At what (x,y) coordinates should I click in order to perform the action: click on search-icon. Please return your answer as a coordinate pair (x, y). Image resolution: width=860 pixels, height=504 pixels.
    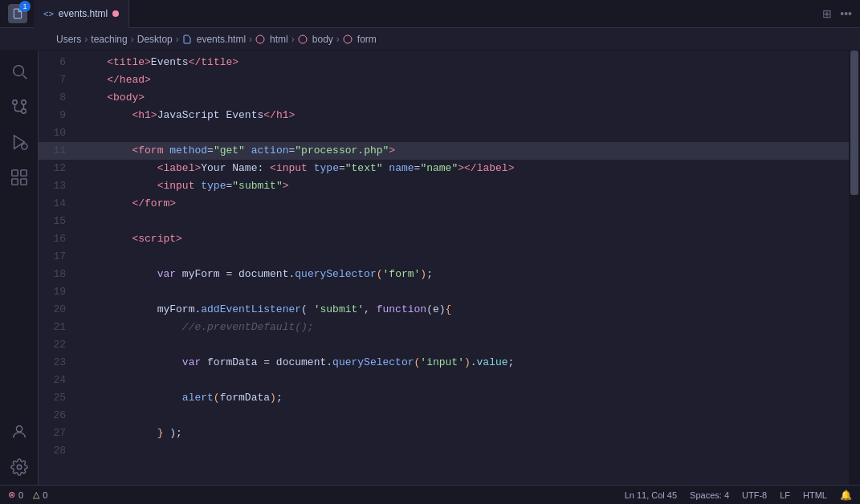
    Looking at the image, I should click on (19, 71).